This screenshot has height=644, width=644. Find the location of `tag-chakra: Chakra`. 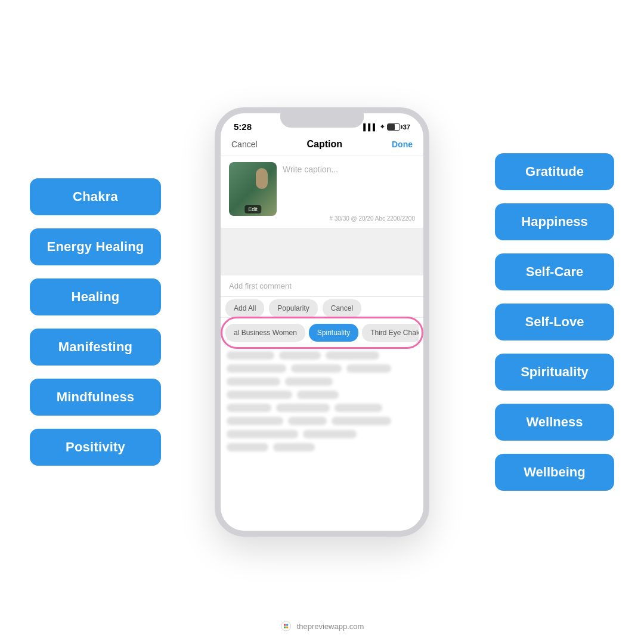

tag-chakra: Chakra is located at coordinates (95, 197).